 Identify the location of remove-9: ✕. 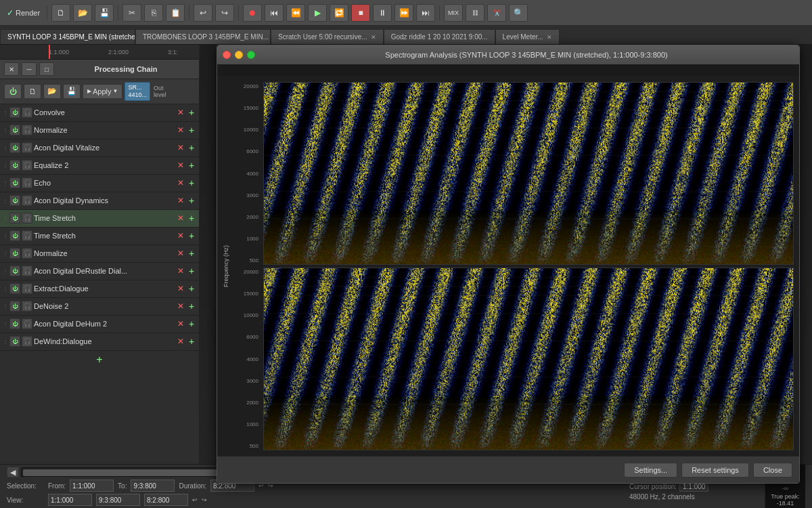
(181, 271).